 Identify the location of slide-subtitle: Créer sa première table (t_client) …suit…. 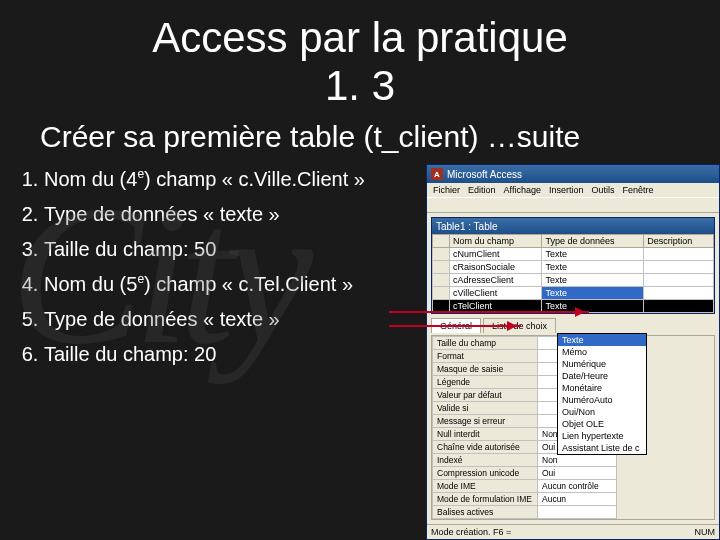
(380, 137).